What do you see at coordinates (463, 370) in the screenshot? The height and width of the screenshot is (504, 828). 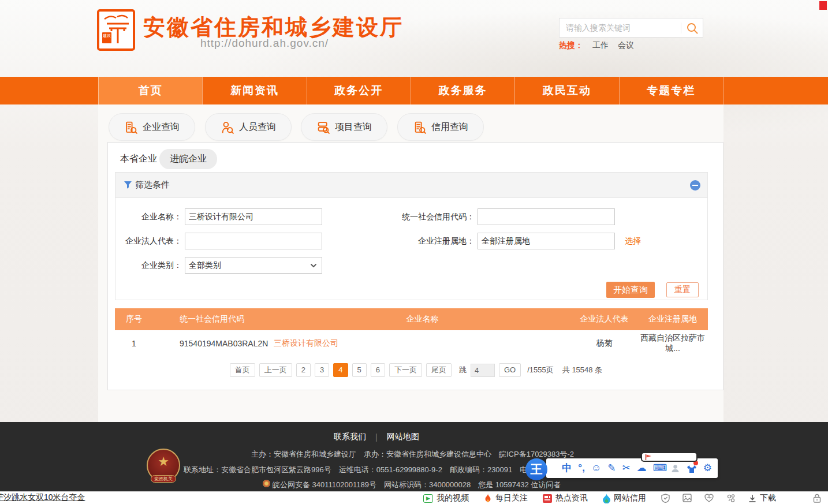 I see `jump-label: 跳` at bounding box center [463, 370].